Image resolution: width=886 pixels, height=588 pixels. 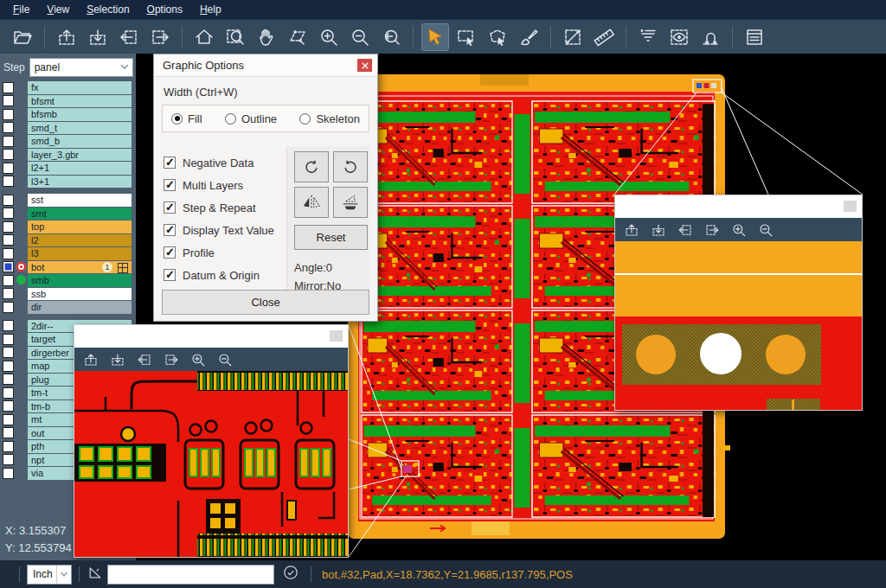 I want to click on layer-label: bot1, so click(x=80, y=268).